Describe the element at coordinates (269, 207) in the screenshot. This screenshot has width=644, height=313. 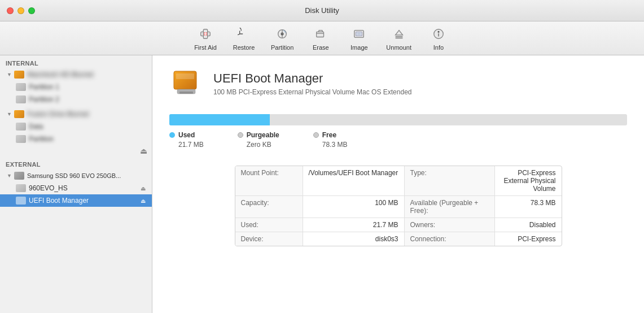
I see `capacity-label: Capacity:` at that location.